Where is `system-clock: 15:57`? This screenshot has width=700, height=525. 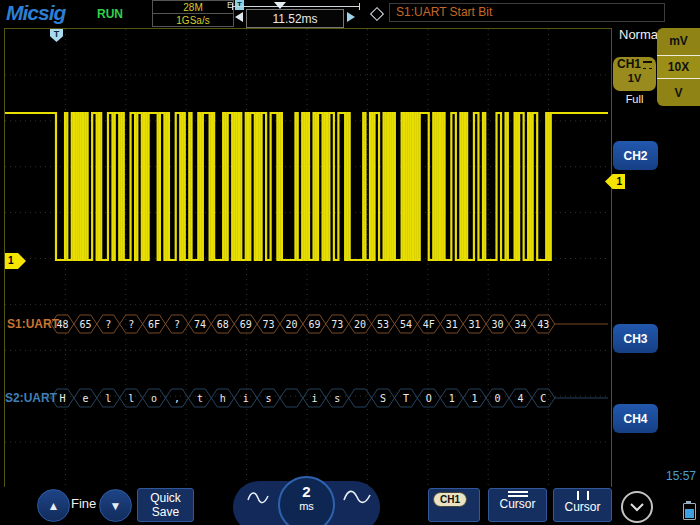
system-clock: 15:57 is located at coordinates (681, 476).